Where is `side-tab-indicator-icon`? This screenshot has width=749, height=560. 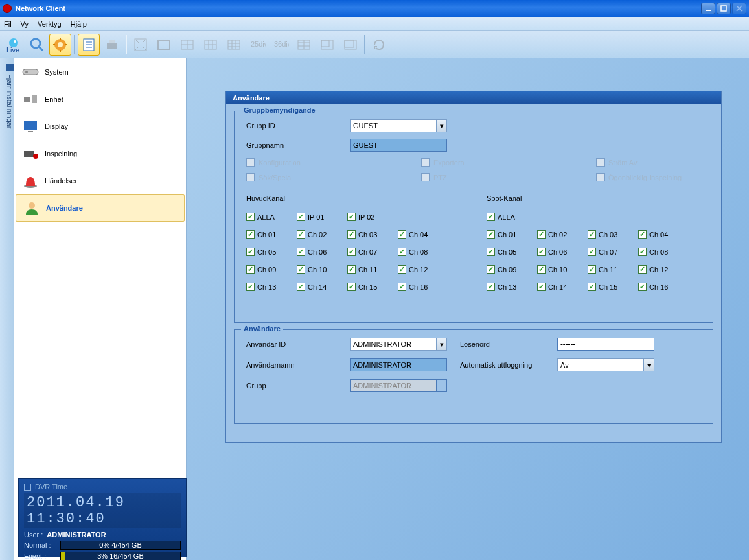
side-tab-indicator-icon is located at coordinates (10, 67).